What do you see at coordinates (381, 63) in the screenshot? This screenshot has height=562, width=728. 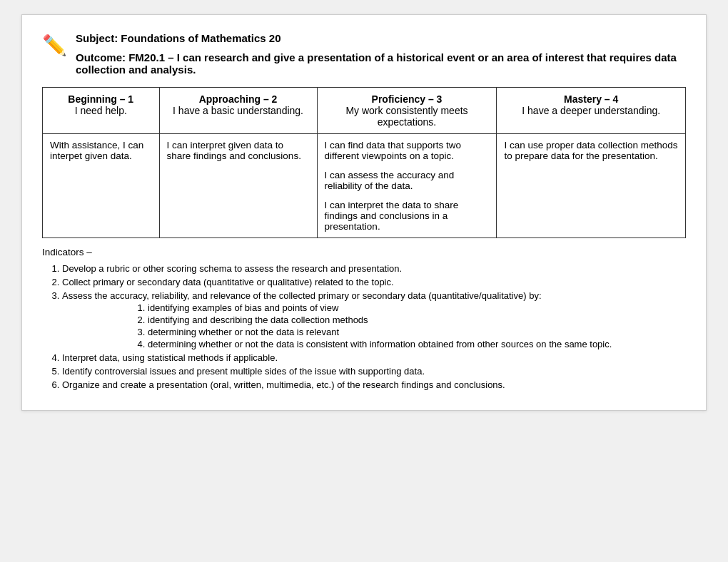 I see `outcome-line: Outcome: FM20.1 – I can research and giv…` at bounding box center [381, 63].